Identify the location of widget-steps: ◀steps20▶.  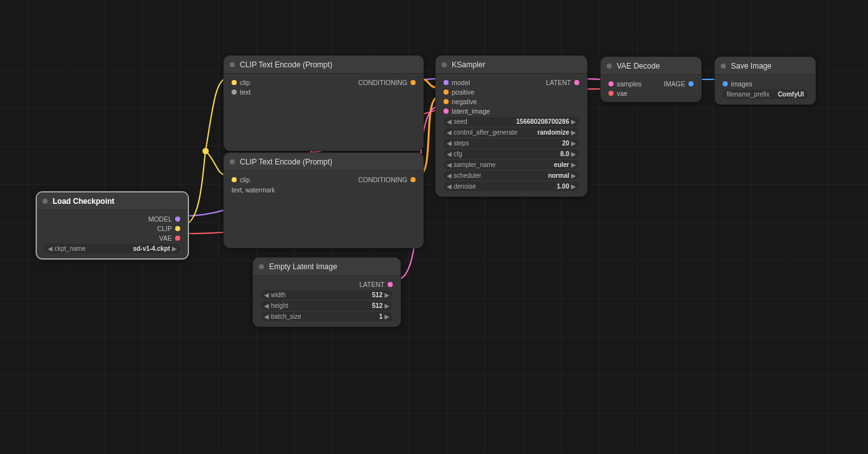
(511, 144).